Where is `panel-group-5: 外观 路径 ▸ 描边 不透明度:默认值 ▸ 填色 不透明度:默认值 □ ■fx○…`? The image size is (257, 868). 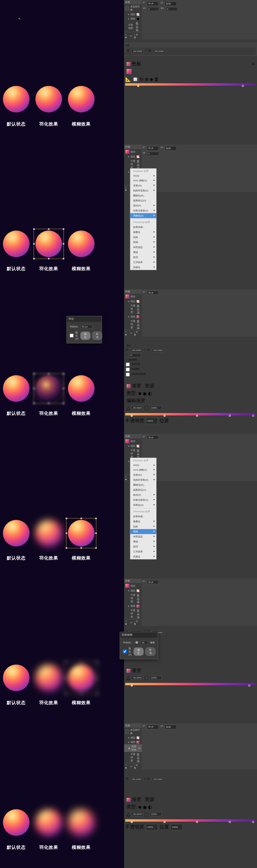
panel-group-5: 外观 路径 ▸ 描边 不透明度:默认值 ▸ 填色 不透明度:默认值 □ ■fx○… is located at coordinates (191, 651).